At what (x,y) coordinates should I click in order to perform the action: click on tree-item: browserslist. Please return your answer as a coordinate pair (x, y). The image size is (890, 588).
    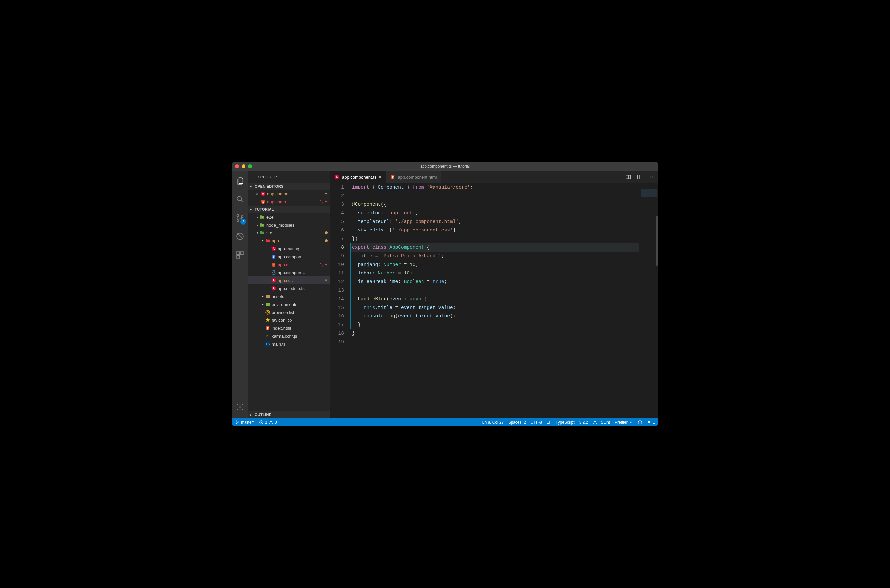
    Looking at the image, I should click on (289, 312).